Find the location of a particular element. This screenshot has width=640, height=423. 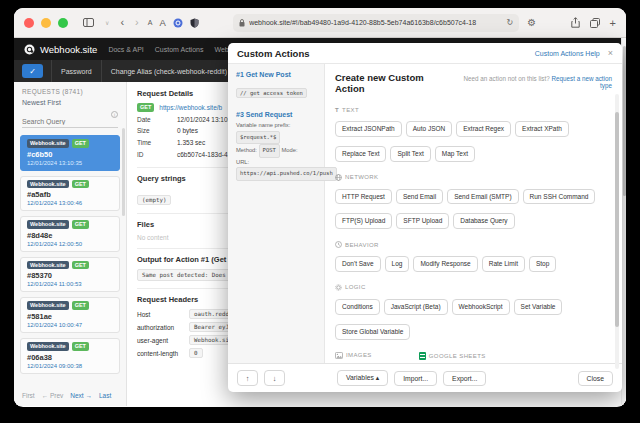

pagination-prev: ← Prev is located at coordinates (53, 396).